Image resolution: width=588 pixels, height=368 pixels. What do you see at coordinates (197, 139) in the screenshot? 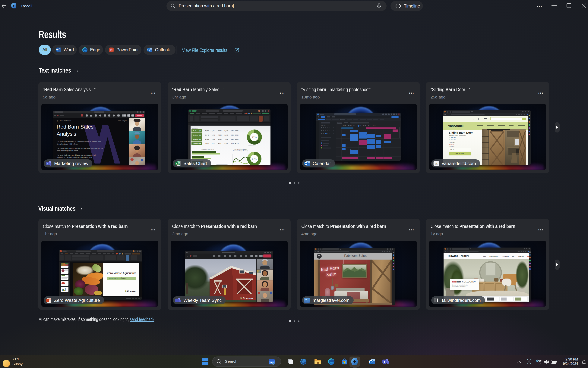
I see `svg-text: Contoso - Q3` at bounding box center [197, 139].